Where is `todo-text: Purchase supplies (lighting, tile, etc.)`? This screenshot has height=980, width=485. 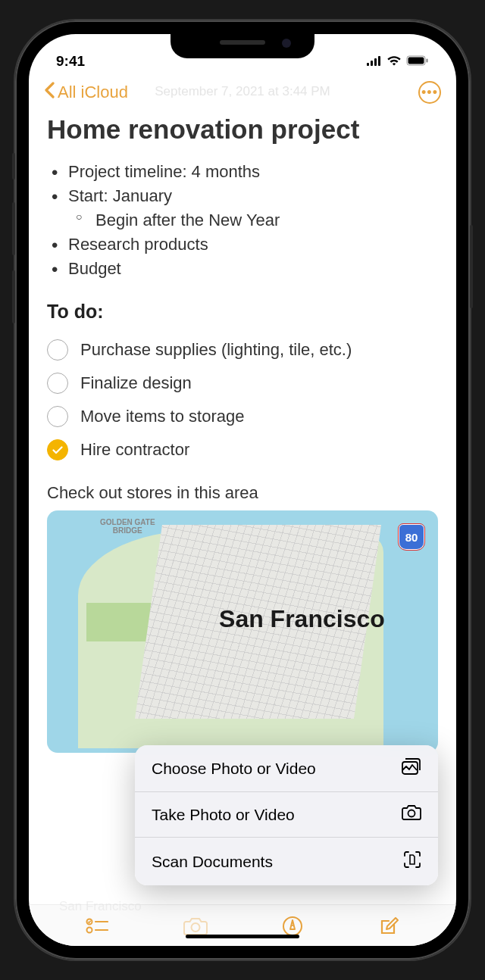 todo-text: Purchase supplies (lighting, tile, etc.) is located at coordinates (216, 350).